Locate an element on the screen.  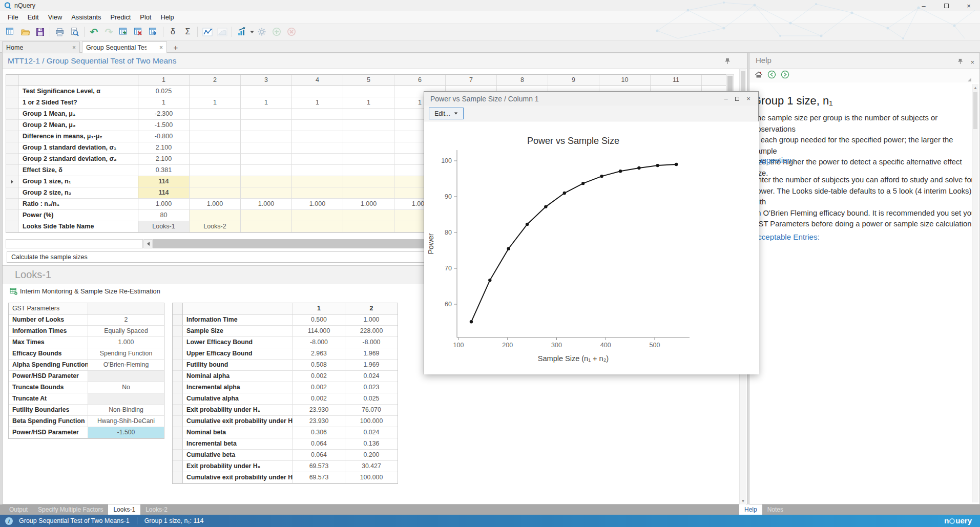
scroll-up-icon: ▲ is located at coordinates (975, 88).